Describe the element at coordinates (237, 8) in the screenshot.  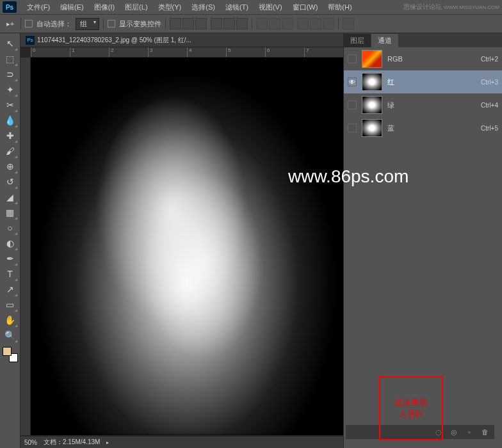
I see `menu-filter: 滤镜(T)` at that location.